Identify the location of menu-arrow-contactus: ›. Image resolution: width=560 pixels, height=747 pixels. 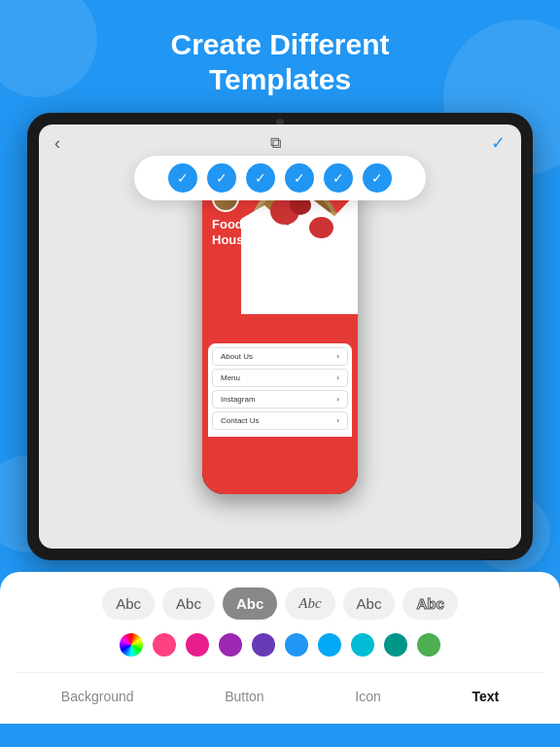
(338, 420).